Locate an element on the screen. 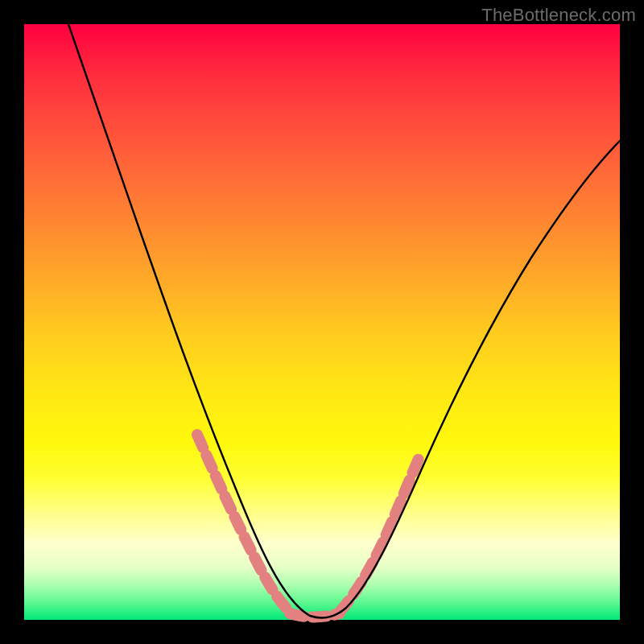 The image size is (644, 644). highlight-right is located at coordinates (380, 533).